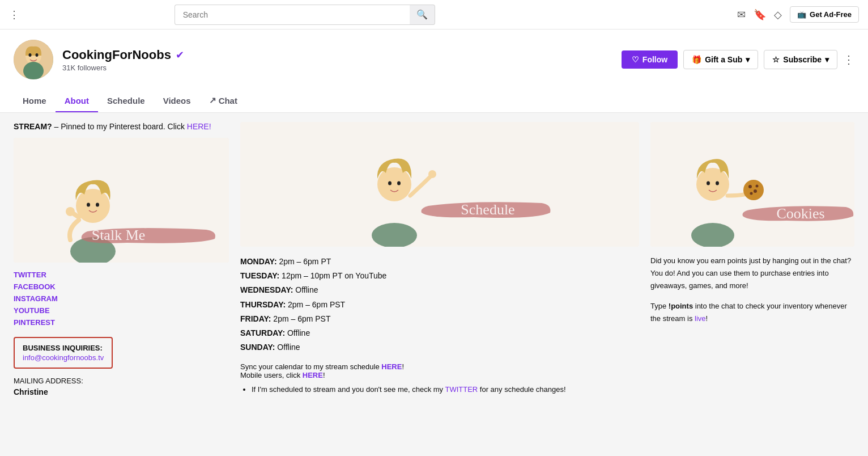 The image size is (868, 456). I want to click on twitter-link: TWITTER, so click(121, 275).